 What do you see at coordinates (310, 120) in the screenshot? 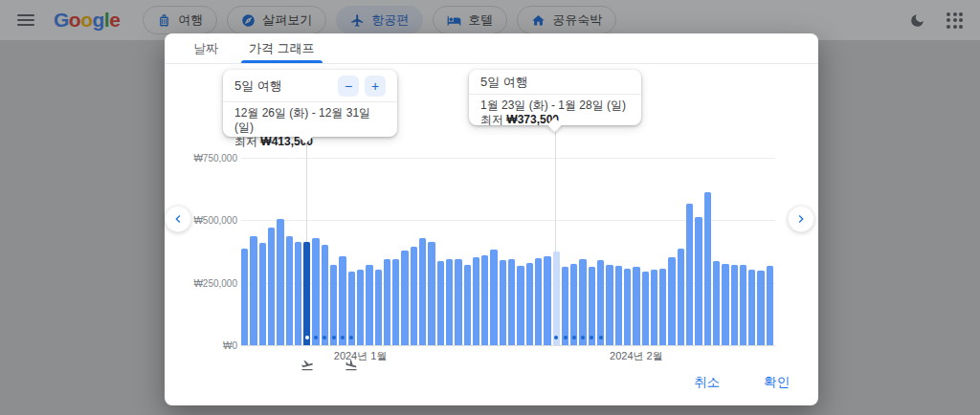
I see `selected-date-range: 12월 26일 (화) - 12월 31일 (일)` at bounding box center [310, 120].